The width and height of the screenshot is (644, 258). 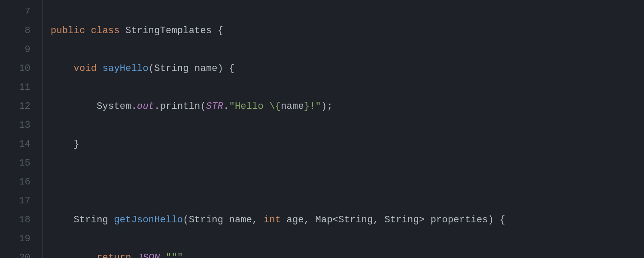 I want to click on string-triple-quote: """, so click(x=174, y=255).